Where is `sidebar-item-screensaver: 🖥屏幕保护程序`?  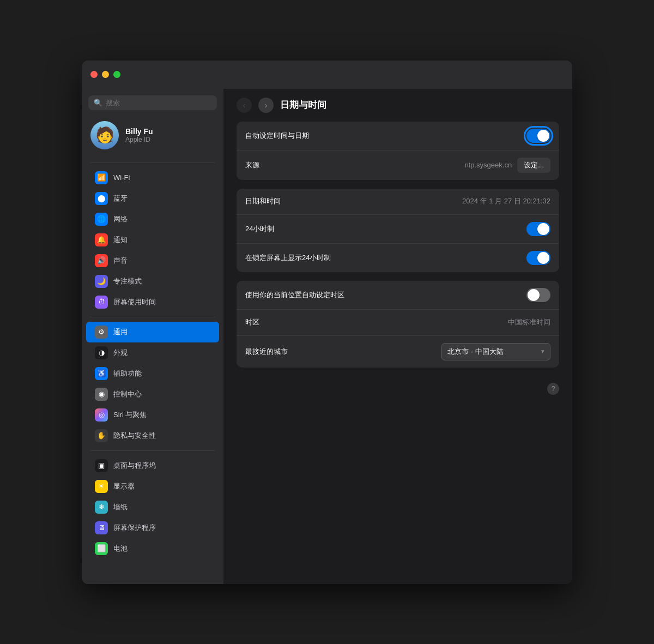 sidebar-item-screensaver: 🖥屏幕保护程序 is located at coordinates (153, 528).